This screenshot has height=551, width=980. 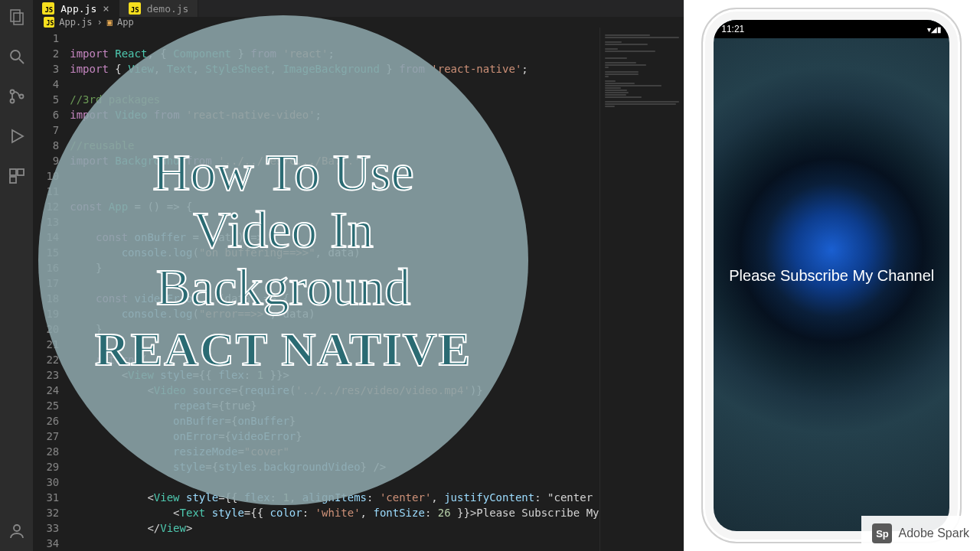 What do you see at coordinates (934, 29) in the screenshot?
I see `phone-status-icons: ▾◢▮` at bounding box center [934, 29].